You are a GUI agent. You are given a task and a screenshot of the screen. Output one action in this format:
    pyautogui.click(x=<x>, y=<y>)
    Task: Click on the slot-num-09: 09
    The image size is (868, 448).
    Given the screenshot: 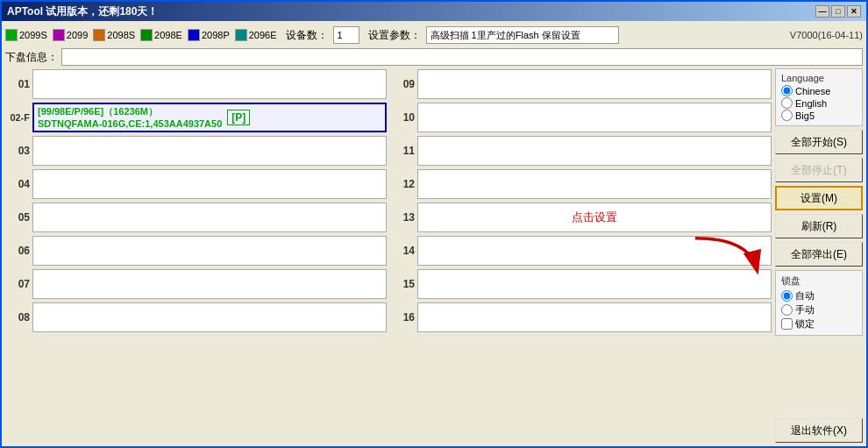 What is the action you would take?
    pyautogui.click(x=402, y=84)
    